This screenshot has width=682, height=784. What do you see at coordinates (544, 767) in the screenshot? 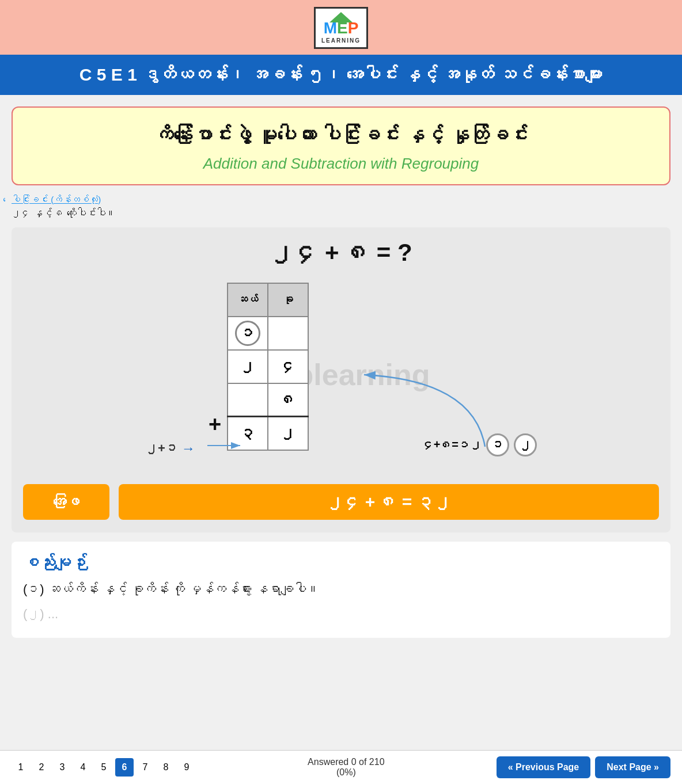
I see `previous-page-button: « Previous Page` at bounding box center [544, 767].